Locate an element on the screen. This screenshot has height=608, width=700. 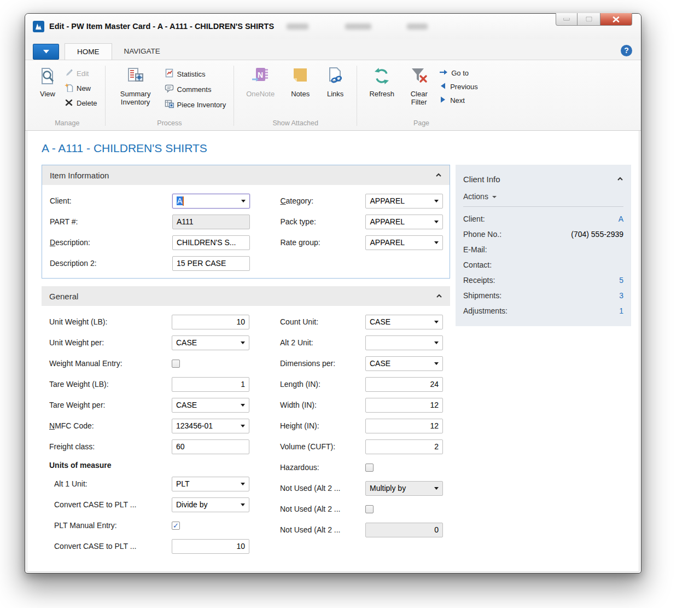
not-used-alt2-check-label: Not Used (Alt 2 ... is located at coordinates (323, 509).